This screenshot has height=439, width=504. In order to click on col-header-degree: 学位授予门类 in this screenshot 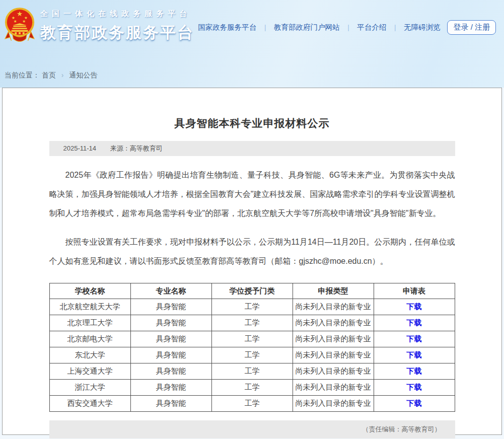, I will do `click(252, 291)`.